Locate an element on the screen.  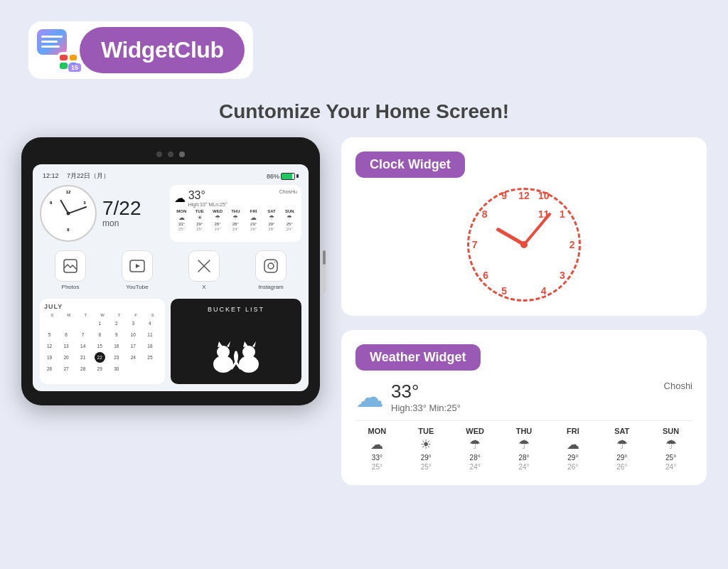
app-photos: Photos is located at coordinates (70, 270).